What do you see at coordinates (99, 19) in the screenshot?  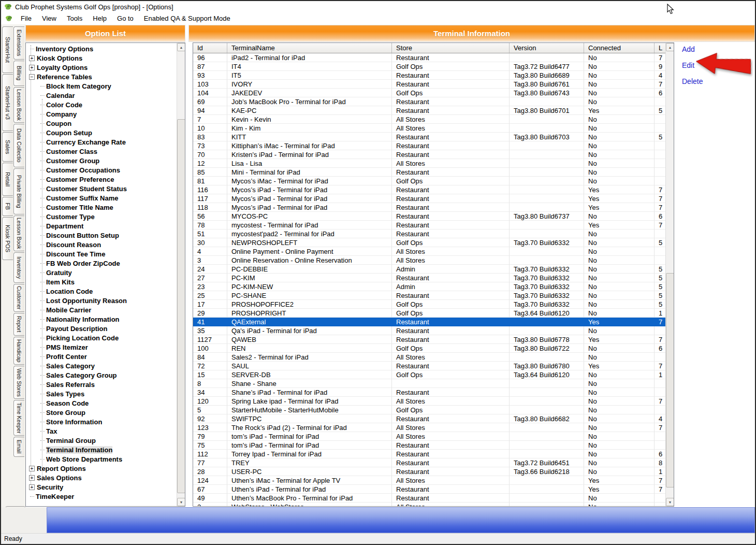 I see `menu-help: Help` at bounding box center [99, 19].